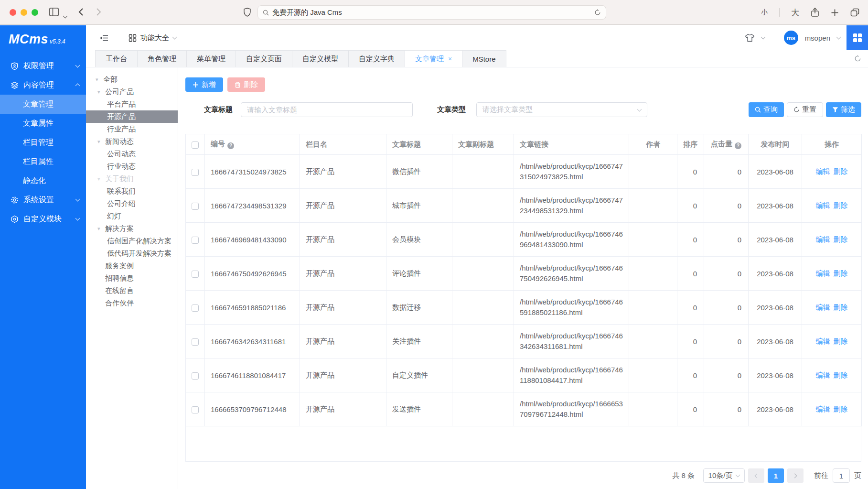  Describe the element at coordinates (195, 145) in the screenshot. I see `select-all-checkbox` at that location.